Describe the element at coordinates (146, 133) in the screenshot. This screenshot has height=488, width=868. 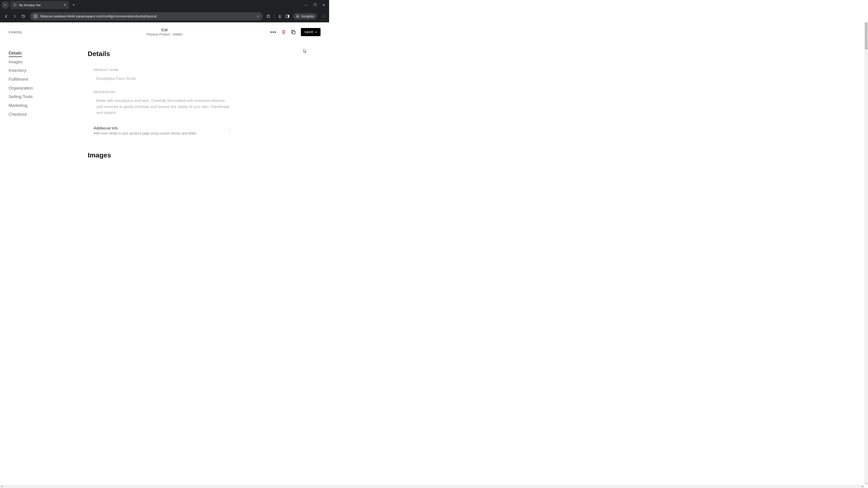
I see `additional-info-subtitle: Add more detail to your product page usi…` at that location.